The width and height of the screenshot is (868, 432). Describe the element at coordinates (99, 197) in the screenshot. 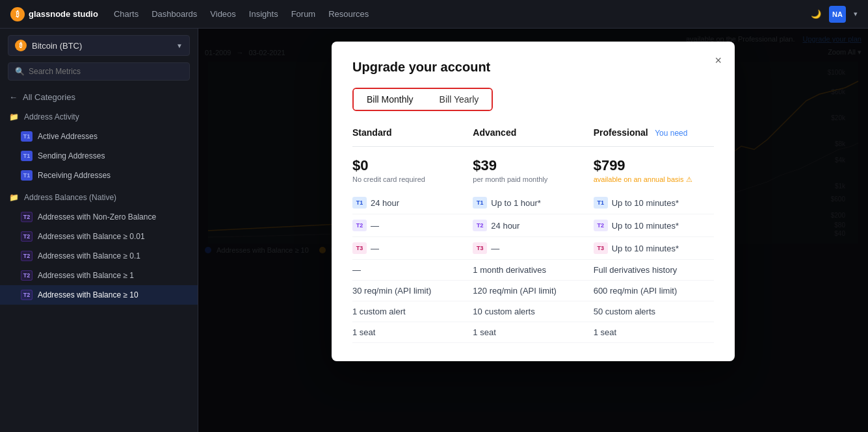

I see `category-header-address-balances: 📁 Address Balances (Native)` at that location.